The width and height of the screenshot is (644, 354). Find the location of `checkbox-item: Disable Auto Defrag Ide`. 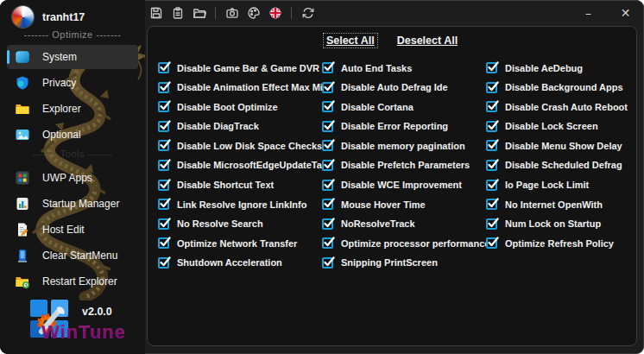

checkbox-item: Disable Auto Defrag Ide is located at coordinates (404, 88).